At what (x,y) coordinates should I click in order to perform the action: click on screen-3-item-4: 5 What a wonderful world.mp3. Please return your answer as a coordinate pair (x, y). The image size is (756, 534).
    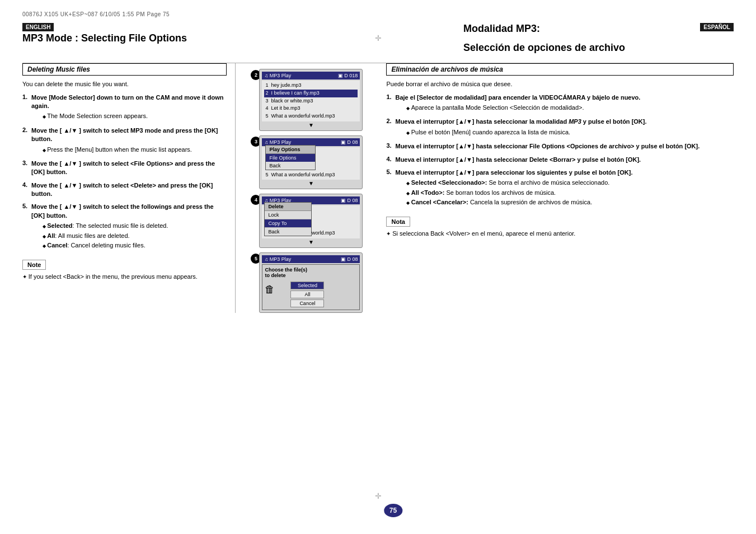
    Looking at the image, I should click on (311, 175).